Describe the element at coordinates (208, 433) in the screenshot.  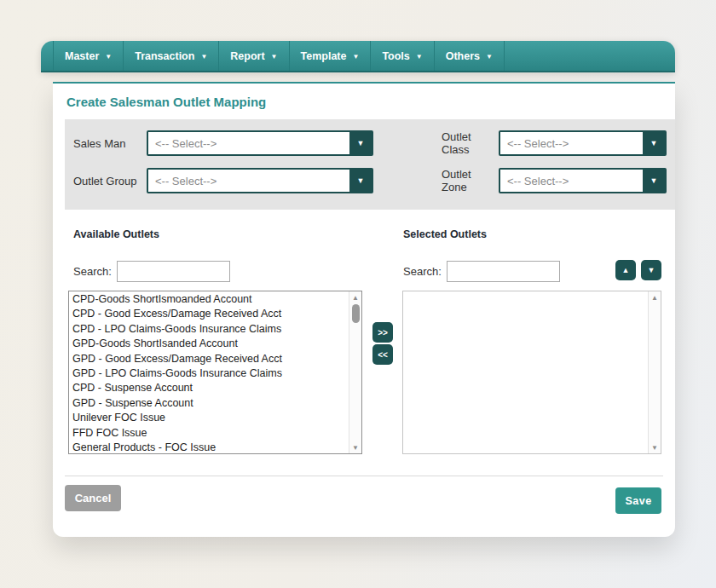
I see `list-item: FFD FOC Issue` at that location.